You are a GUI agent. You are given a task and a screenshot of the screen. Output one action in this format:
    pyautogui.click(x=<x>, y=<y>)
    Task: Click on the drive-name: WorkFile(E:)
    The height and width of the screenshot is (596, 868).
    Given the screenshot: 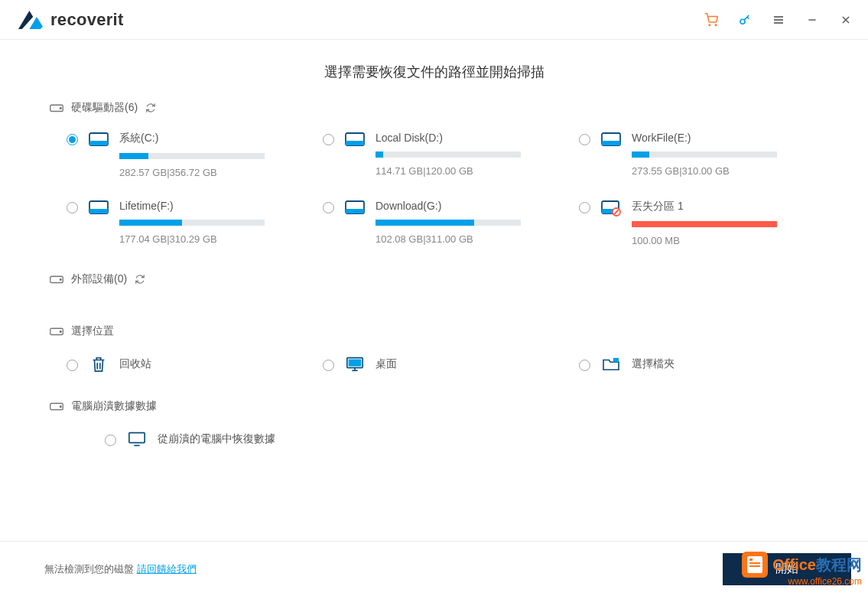 What is the action you would take?
    pyautogui.click(x=717, y=138)
    